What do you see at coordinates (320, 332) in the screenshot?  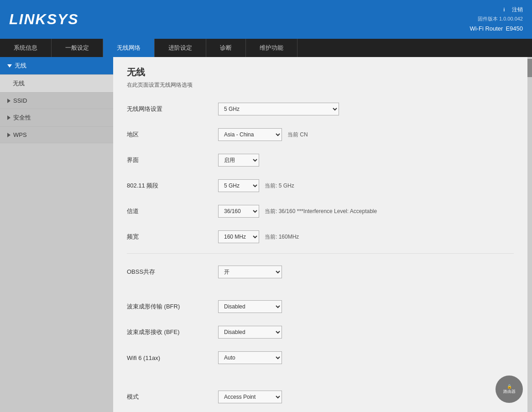 I see `row-bfe: 波束成形接收 (BFE) Disabled Enabled` at bounding box center [320, 332].